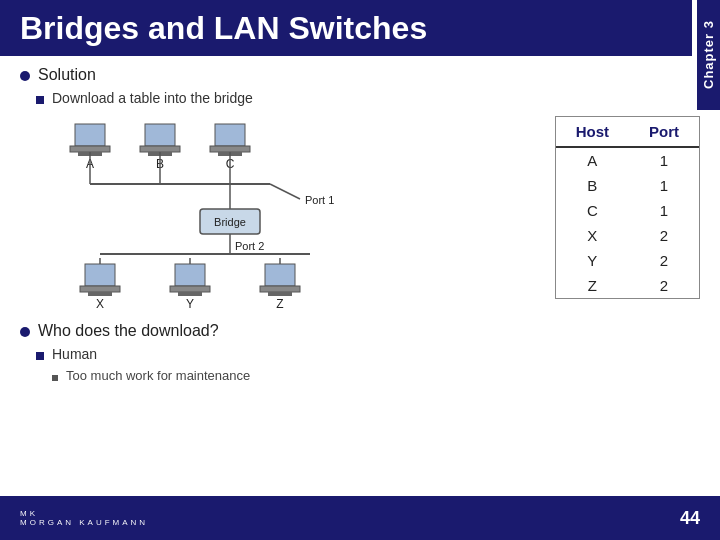  What do you see at coordinates (158, 376) in the screenshot?
I see `toomuch-label: Too much work for maintenance` at bounding box center [158, 376].